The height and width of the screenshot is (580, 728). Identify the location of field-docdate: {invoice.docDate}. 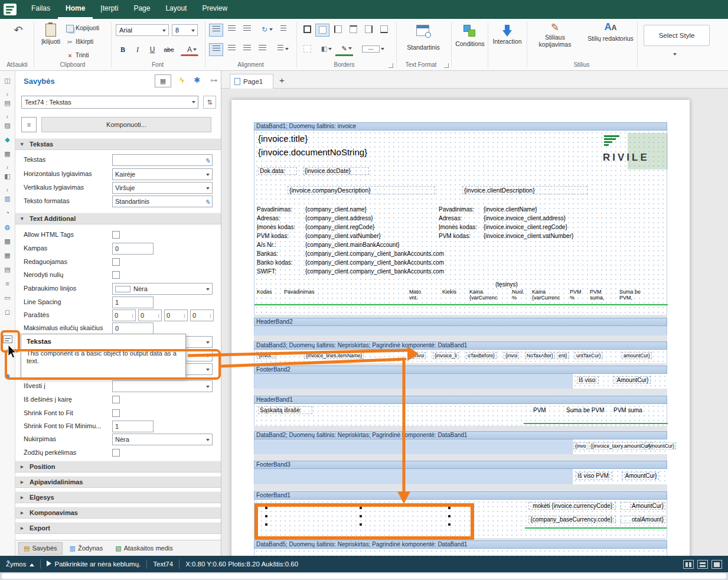
(336, 171).